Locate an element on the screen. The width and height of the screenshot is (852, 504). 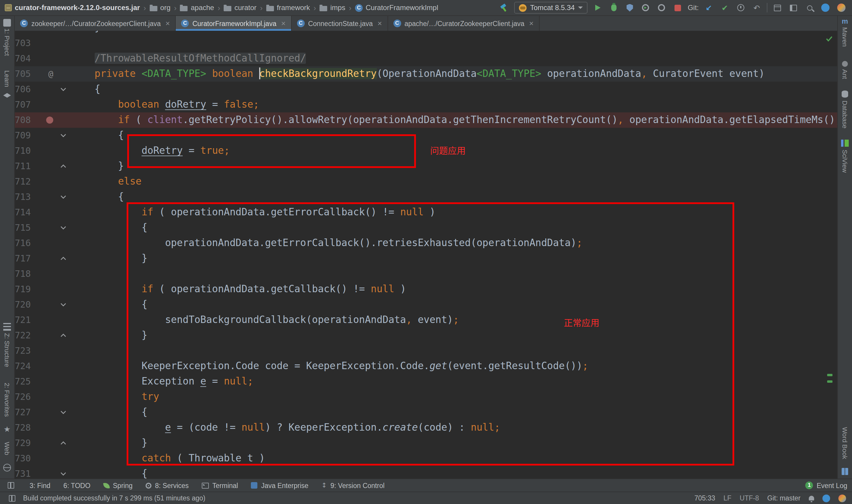
stop-button is located at coordinates (678, 7).